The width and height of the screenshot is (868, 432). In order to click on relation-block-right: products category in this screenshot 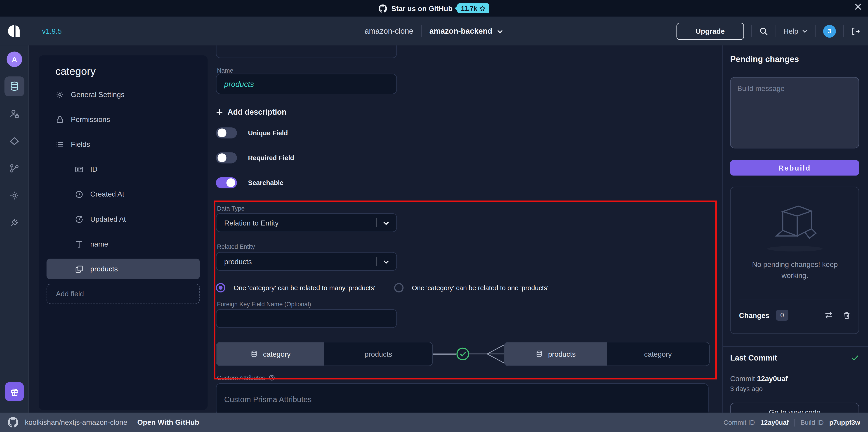, I will do `click(607, 354)`.